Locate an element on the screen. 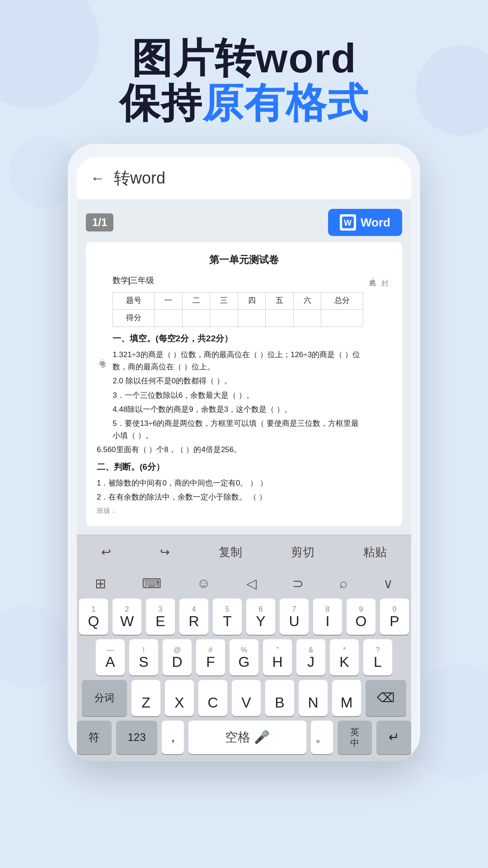 This screenshot has width=488, height=868. doc-item-1: 1.321÷3的商是（ ）位数，商的最高位在（ ）位上；126÷3的商是（ ）位… is located at coordinates (238, 361).